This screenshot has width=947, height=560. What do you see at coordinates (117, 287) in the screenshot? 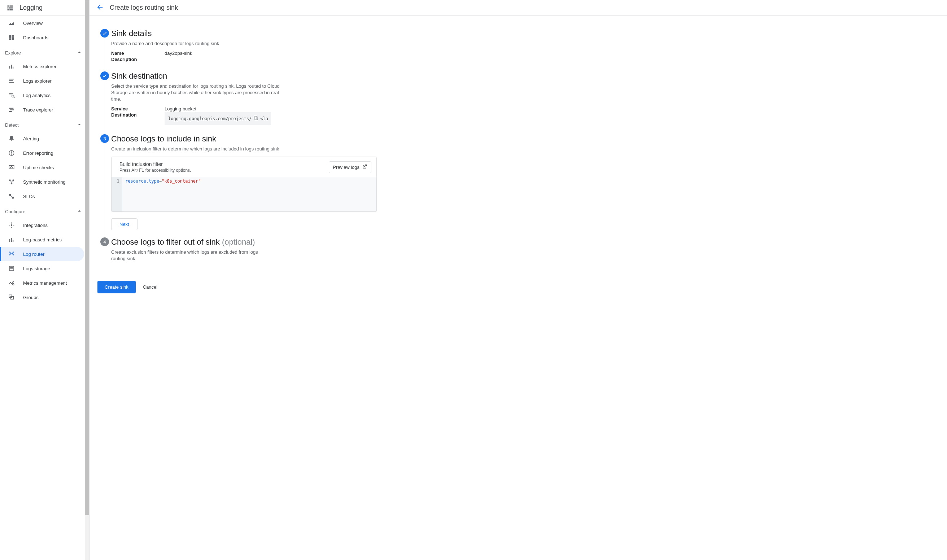
I see `create-sink-button: Create sink` at bounding box center [117, 287].